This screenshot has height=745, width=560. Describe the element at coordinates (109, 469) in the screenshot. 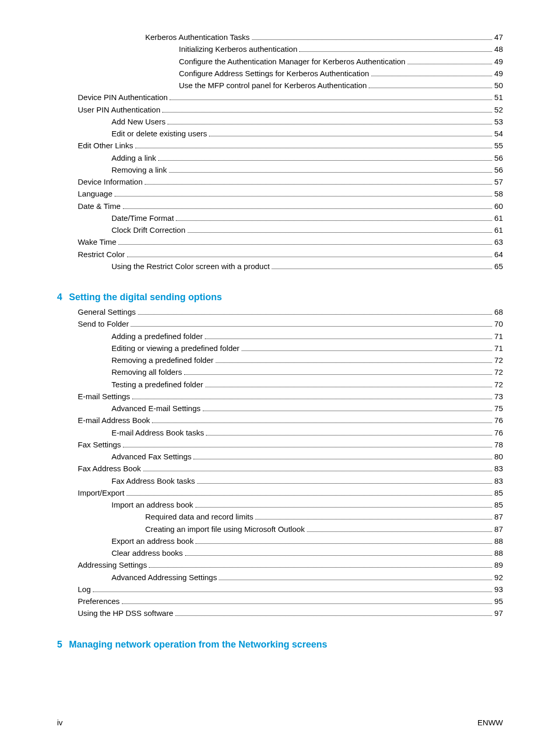

I see `toc-entry-label: Fax Address Book` at that location.